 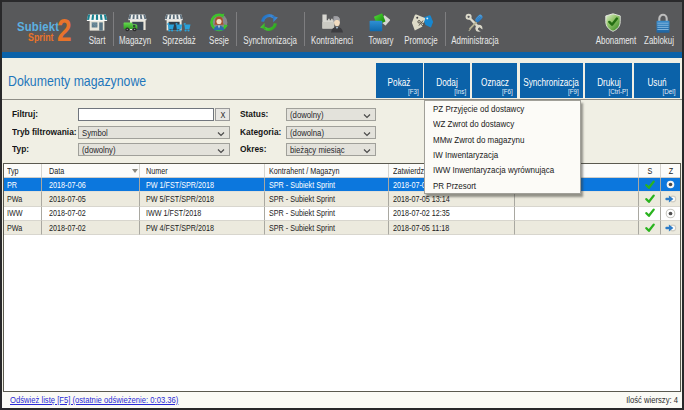 I want to click on cell-numer: PW 4/FST/SPR/2018, so click(x=180, y=228).